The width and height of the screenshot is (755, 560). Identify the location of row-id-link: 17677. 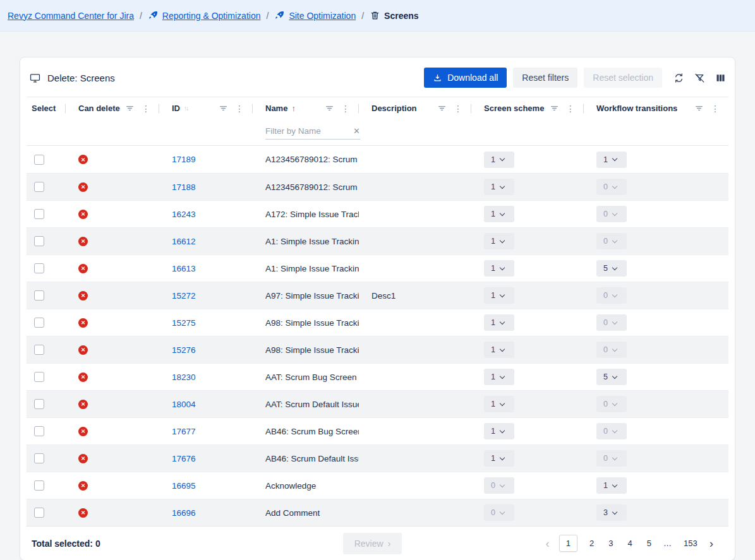
(184, 432).